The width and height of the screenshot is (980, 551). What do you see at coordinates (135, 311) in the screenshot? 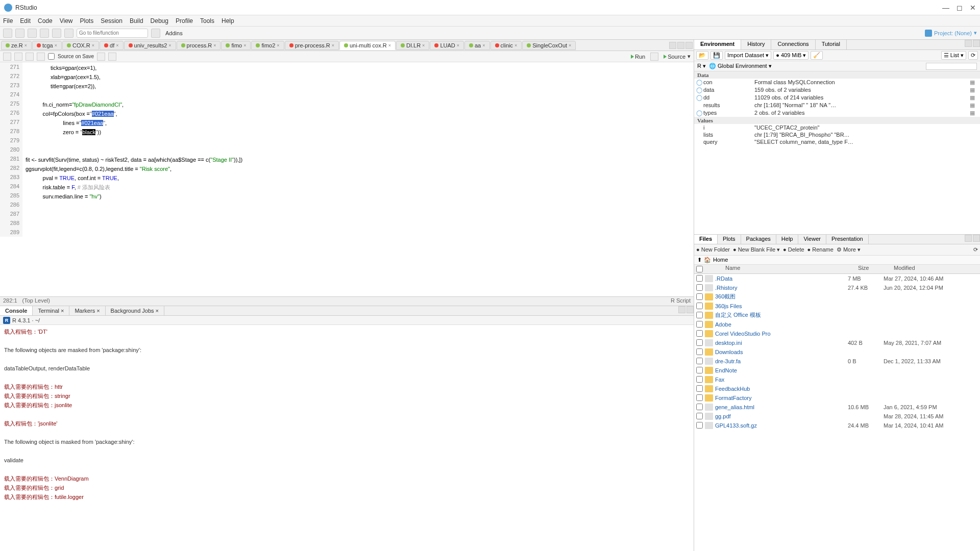
I see `console-tab-background-jobs: Background Jobs ×` at bounding box center [135, 311].